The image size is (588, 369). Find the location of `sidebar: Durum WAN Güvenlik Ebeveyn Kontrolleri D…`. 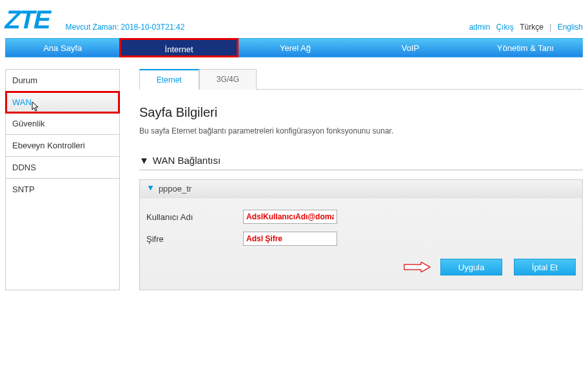

sidebar: Durum WAN Güvenlik Ebeveyn Kontrolleri D… is located at coordinates (63, 179).